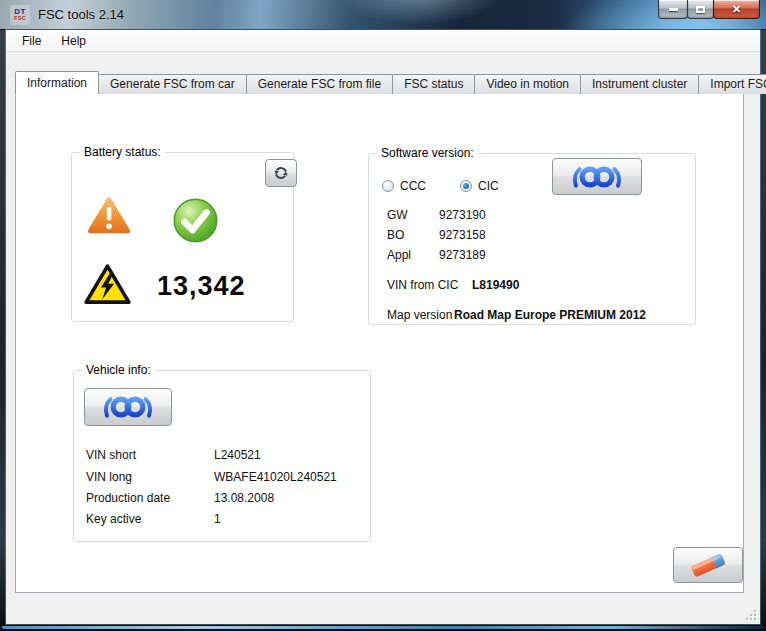 Image resolution: width=766 pixels, height=631 pixels. What do you see at coordinates (466, 186) in the screenshot?
I see `radio-cic` at bounding box center [466, 186].